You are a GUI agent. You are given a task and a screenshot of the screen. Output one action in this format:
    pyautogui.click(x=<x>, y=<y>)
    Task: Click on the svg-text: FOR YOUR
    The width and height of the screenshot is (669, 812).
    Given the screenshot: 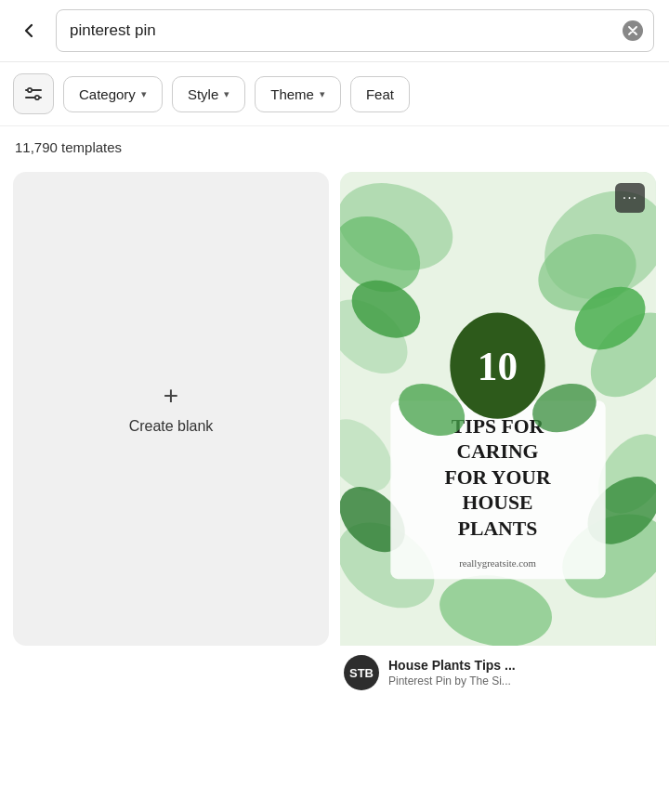 What is the action you would take?
    pyautogui.click(x=497, y=478)
    